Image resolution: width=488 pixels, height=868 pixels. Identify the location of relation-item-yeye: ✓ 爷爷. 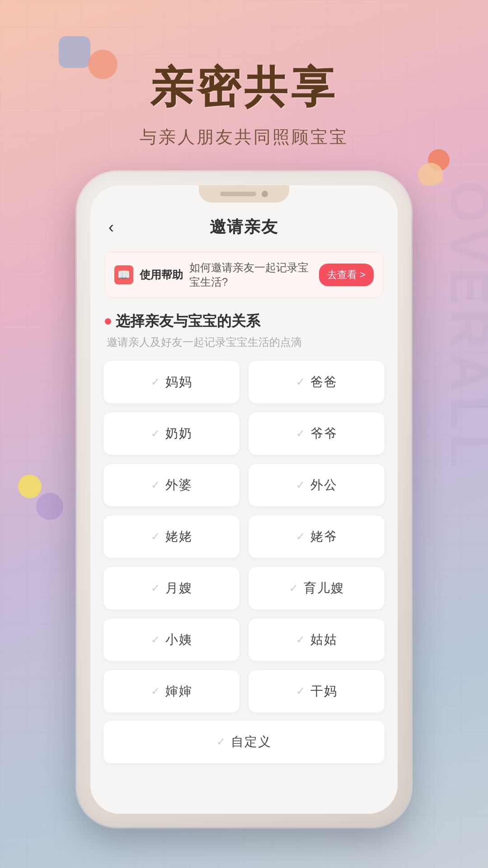
(316, 434).